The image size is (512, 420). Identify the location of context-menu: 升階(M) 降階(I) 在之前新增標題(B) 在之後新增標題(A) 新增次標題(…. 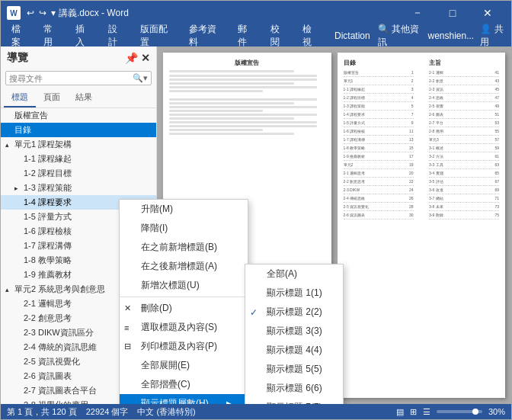
(184, 302).